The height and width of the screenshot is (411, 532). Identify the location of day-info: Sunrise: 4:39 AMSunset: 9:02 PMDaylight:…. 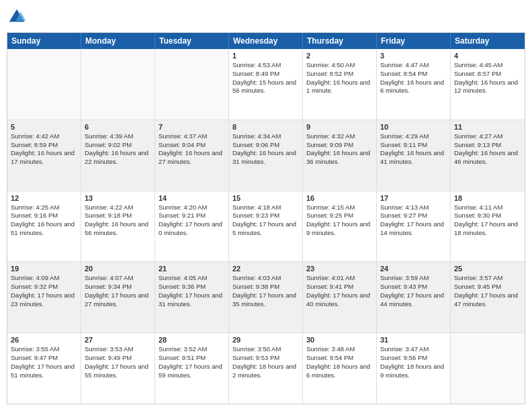
(118, 149).